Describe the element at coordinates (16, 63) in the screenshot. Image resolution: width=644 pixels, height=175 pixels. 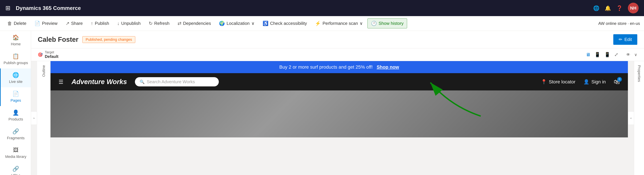
I see `sidebar-publish-groups-label: Publish groups` at that location.